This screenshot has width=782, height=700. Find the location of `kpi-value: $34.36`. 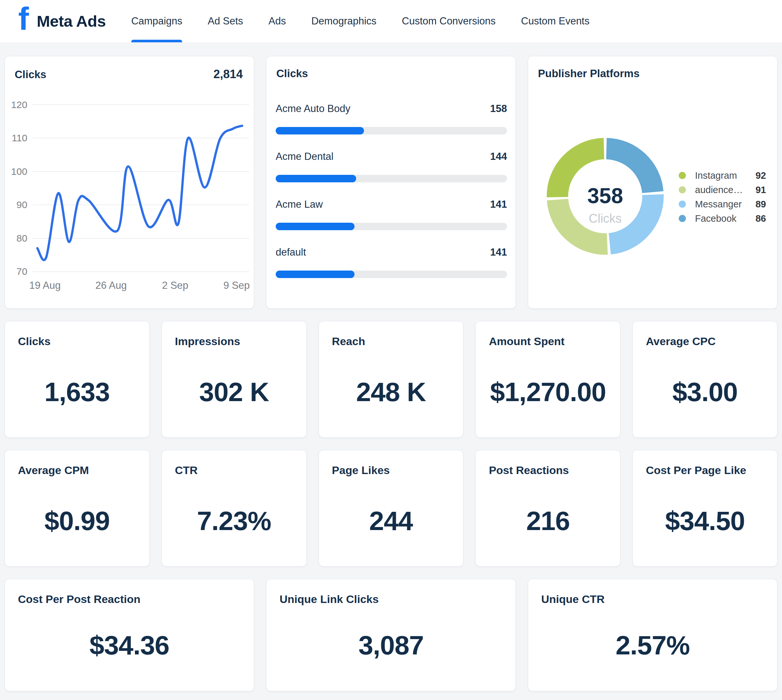

kpi-value: $34.36 is located at coordinates (129, 645).